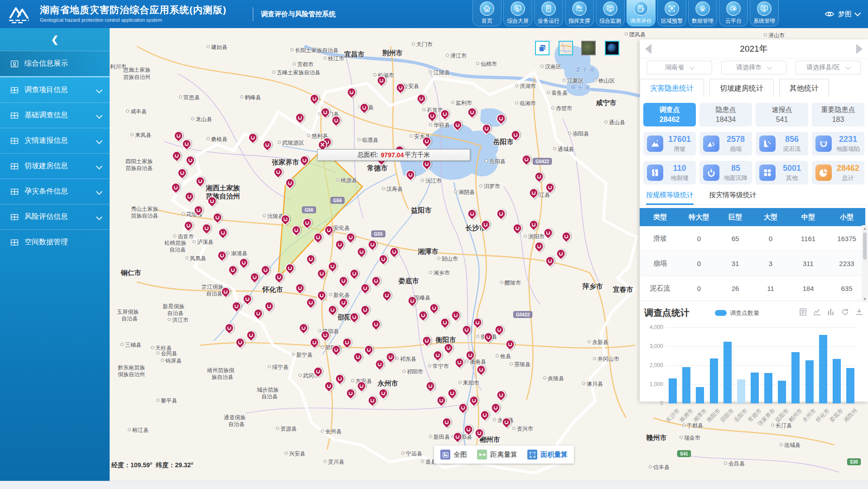  I want to click on select-value: 请选择市, so click(749, 68).